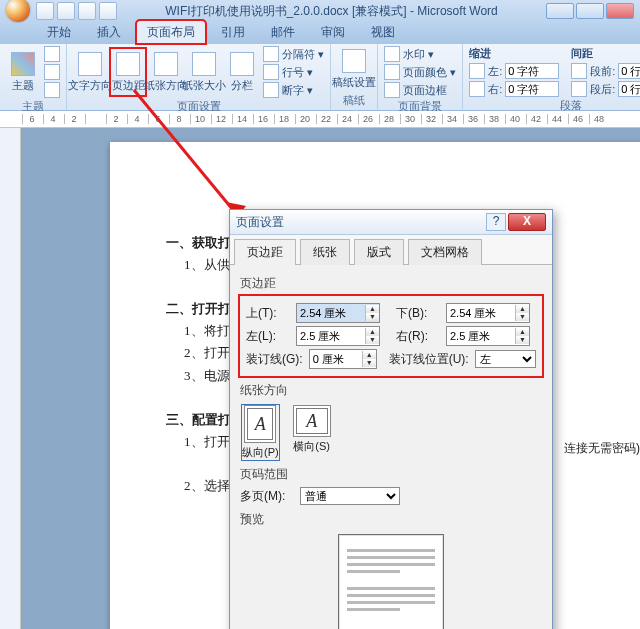 This screenshot has width=640, height=629. Describe the element at coordinates (496, 222) in the screenshot. I see `dialog-help-button: ?` at that location.